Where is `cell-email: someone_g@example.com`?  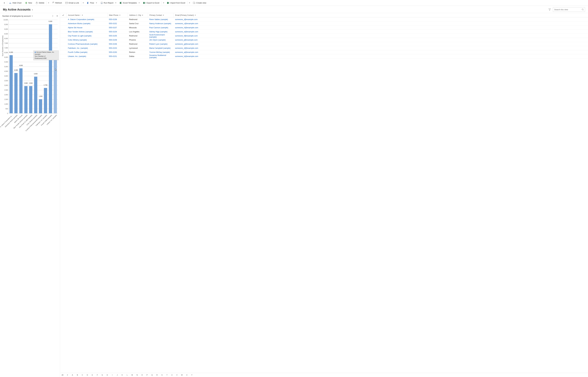
cell-email: someone_g@example.com is located at coordinates (381, 44).